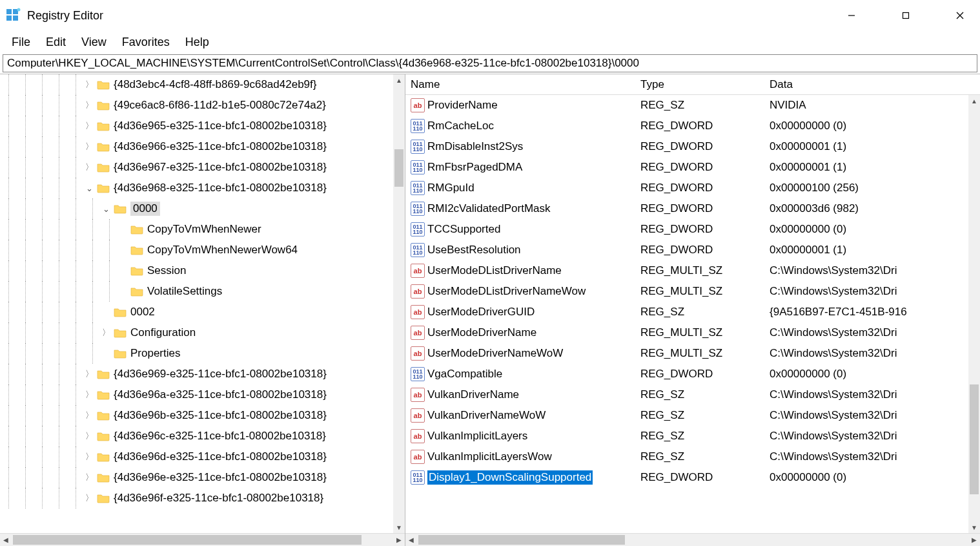 The image size is (980, 546). Describe the element at coordinates (693, 147) in the screenshot. I see `value-row: 011110RmDisableInst2SysREG_DWORD0x000000…` at that location.